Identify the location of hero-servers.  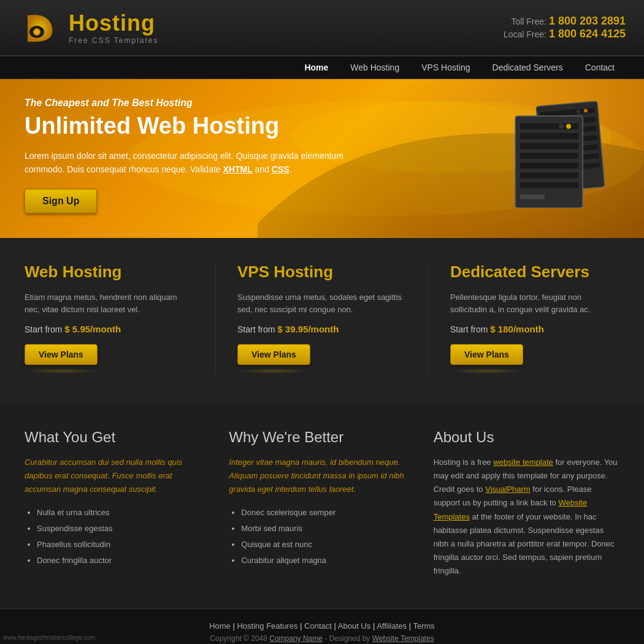
(558, 147).